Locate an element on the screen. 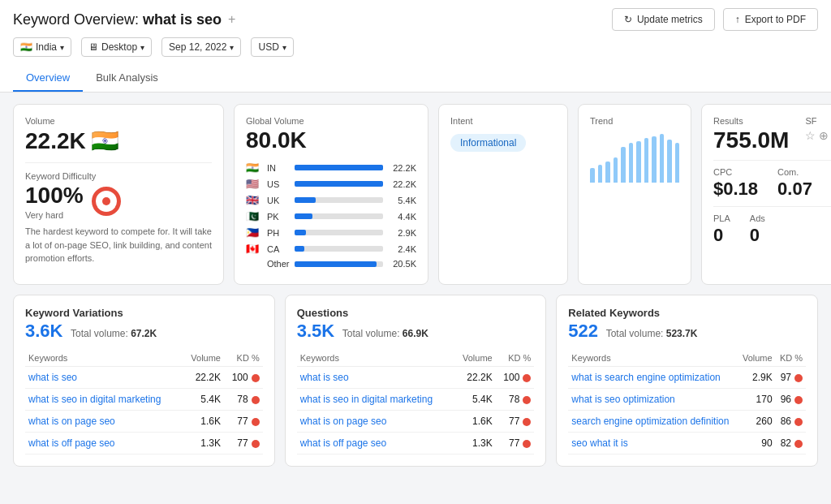 The image size is (831, 504). update-metrics-button: ↻ Update metrics is located at coordinates (664, 19).